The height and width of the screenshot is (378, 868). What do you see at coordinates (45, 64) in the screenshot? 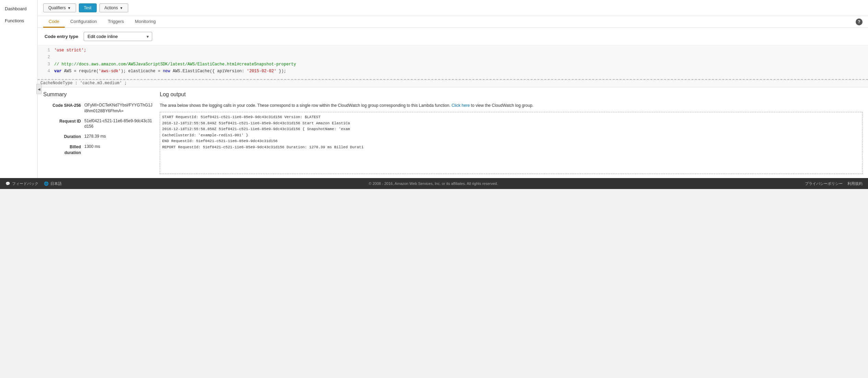
I see `line-num-3: 3` at bounding box center [45, 64].